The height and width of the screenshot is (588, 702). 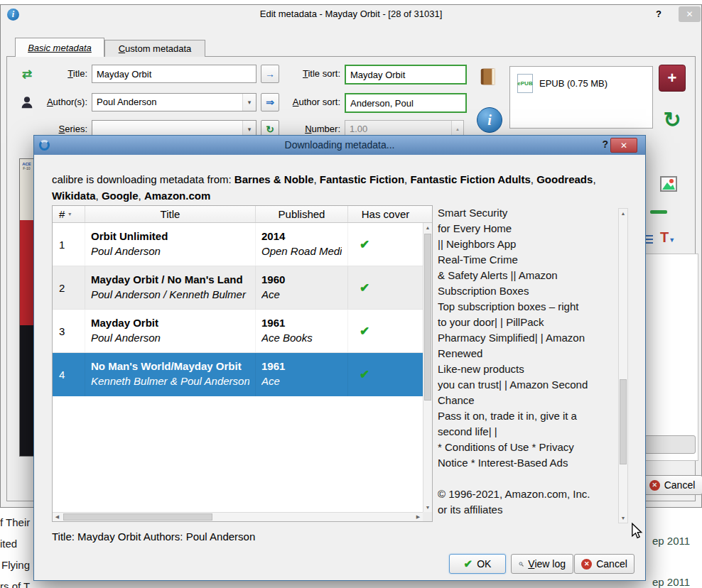 What do you see at coordinates (527, 230) in the screenshot?
I see `preview-line: for Every Home` at bounding box center [527, 230].